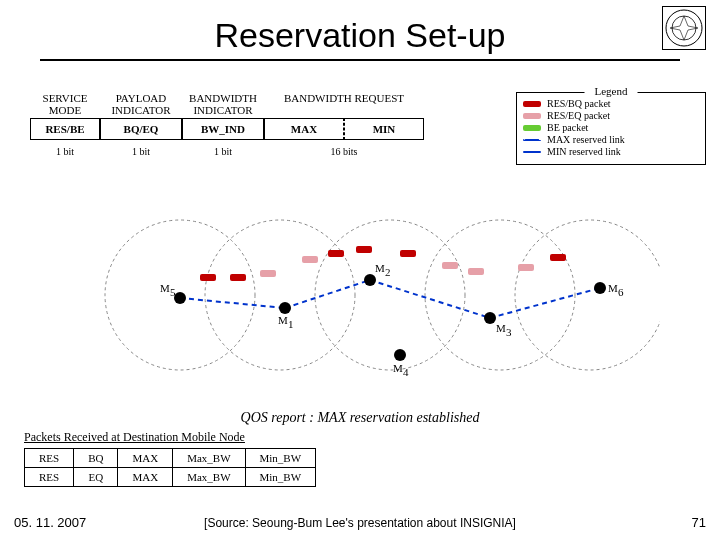  What do you see at coordinates (612, 91) in the screenshot?
I see `legend-title: Legend` at bounding box center [612, 91].